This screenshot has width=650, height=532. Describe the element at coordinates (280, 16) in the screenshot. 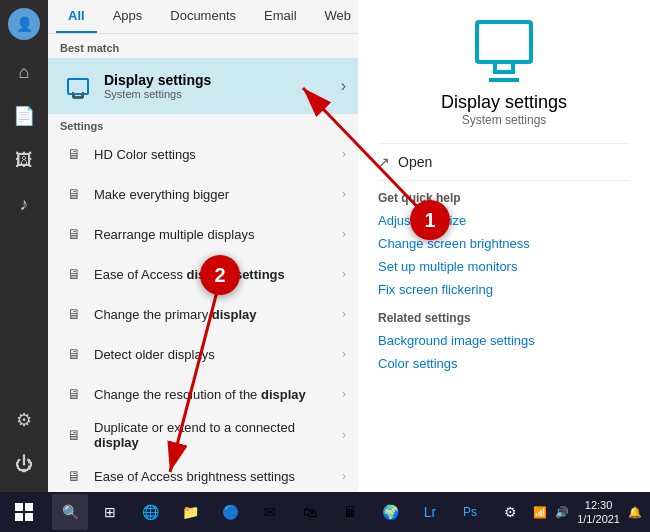

I see `tab-email: Email` at that location.